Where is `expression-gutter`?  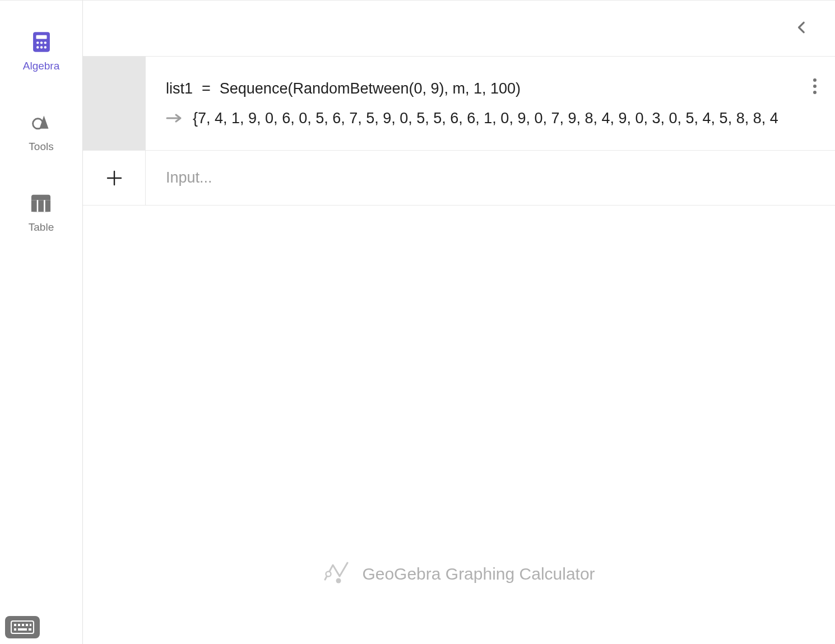
expression-gutter is located at coordinates (114, 103).